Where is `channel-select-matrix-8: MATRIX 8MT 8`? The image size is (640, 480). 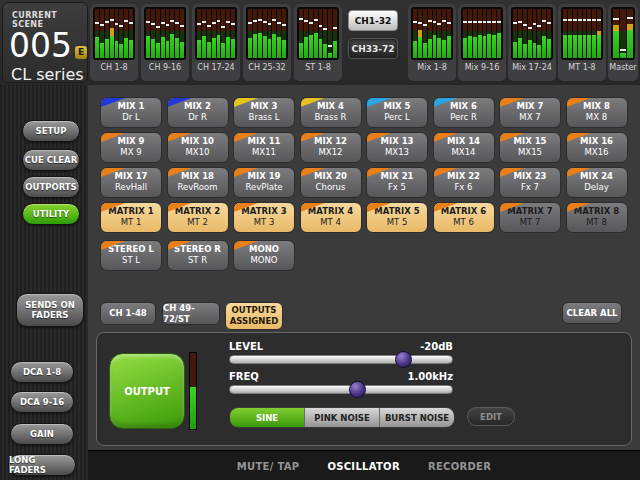 channel-select-matrix-8: MATRIX 8MT 8 is located at coordinates (597, 218).